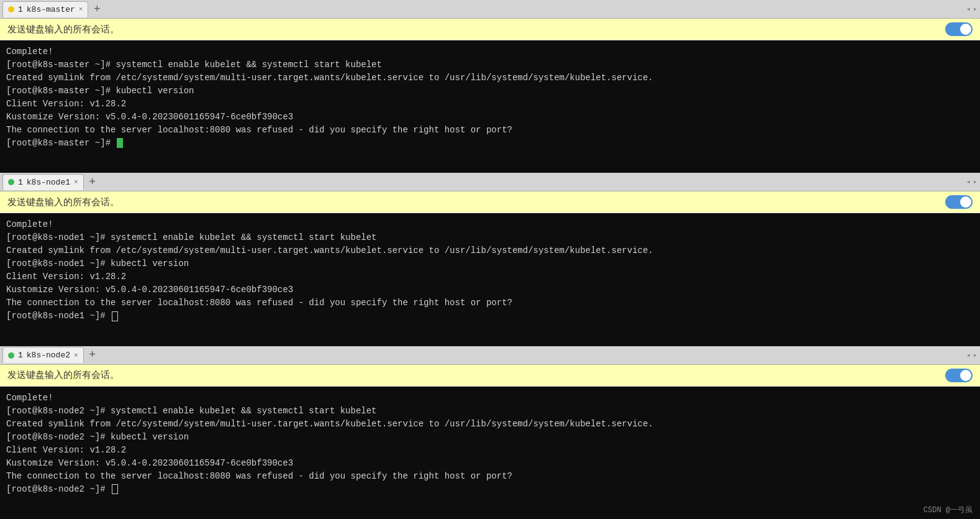 This screenshot has height=519, width=980. What do you see at coordinates (490, 182) in the screenshot?
I see `tab-bar-1: 1k8s-node1×+◂▸` at bounding box center [490, 182].